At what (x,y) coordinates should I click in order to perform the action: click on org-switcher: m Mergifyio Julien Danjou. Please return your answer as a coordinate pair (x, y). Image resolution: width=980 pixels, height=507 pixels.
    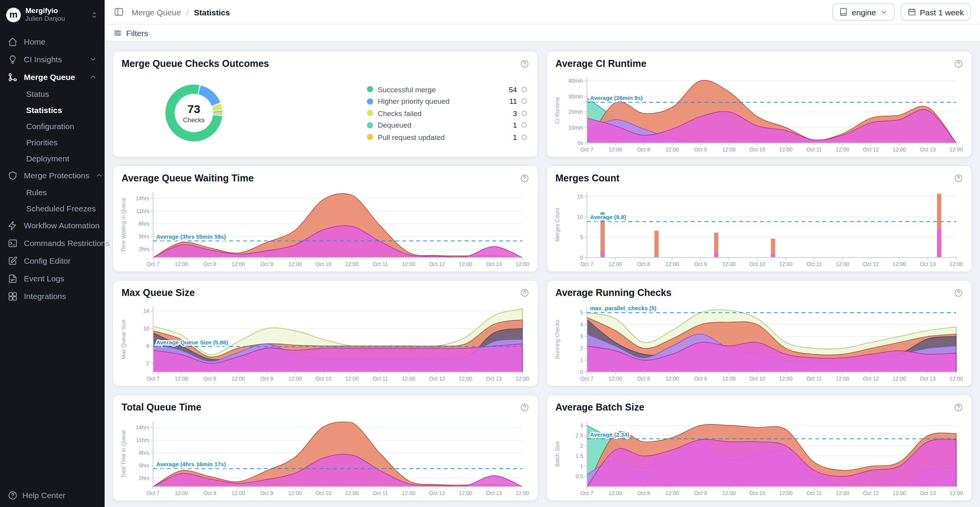
    Looking at the image, I should click on (52, 14).